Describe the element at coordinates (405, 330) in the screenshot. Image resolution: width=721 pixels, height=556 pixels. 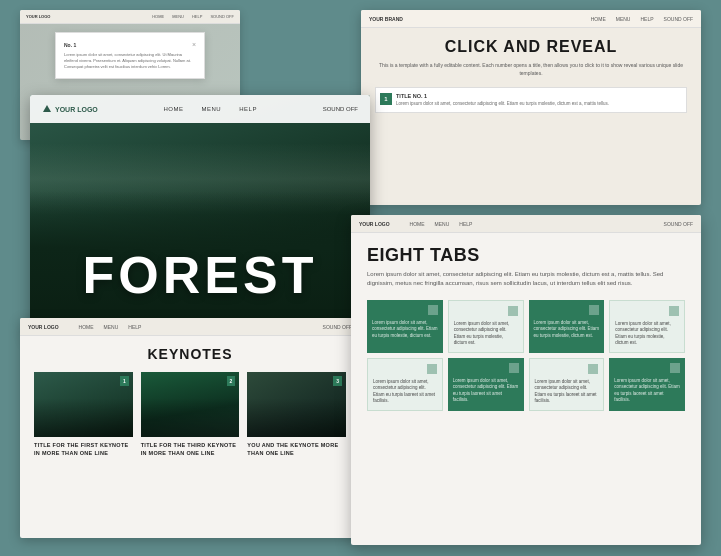
I see `et-card-text-1: Lorem ipsum dolor sit amet, consectetur …` at that location.